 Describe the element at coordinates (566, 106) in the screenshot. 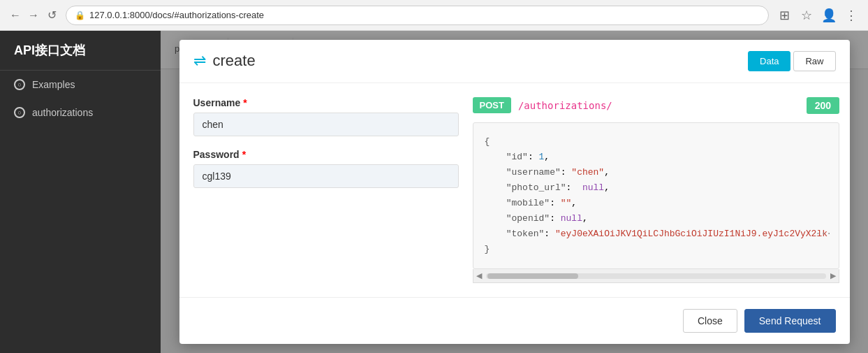

I see `endpoint-url: /authorizations/` at that location.